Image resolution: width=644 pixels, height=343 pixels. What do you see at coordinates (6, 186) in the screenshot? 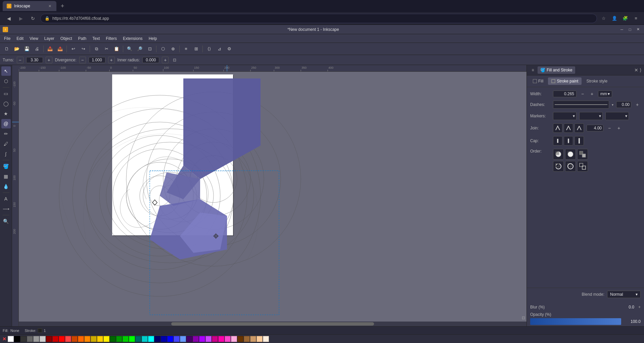
I see `dropper-tool: 💧` at bounding box center [6, 186].